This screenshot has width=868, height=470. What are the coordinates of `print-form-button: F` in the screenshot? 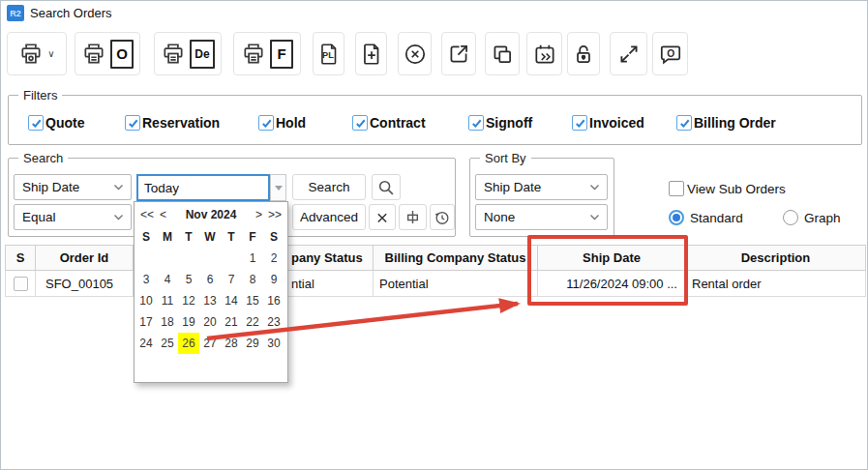 It's located at (267, 54).